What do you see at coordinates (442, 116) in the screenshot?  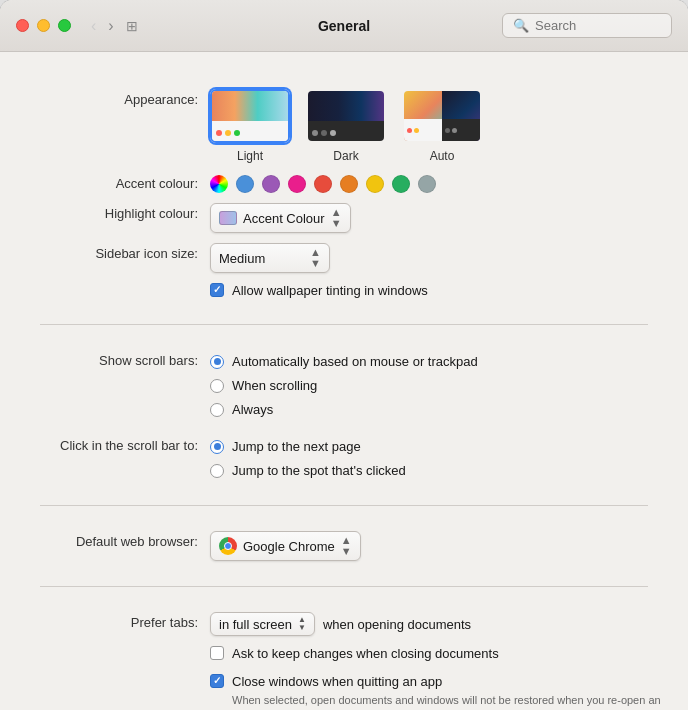 I see `theme-thumb-auto` at bounding box center [442, 116].